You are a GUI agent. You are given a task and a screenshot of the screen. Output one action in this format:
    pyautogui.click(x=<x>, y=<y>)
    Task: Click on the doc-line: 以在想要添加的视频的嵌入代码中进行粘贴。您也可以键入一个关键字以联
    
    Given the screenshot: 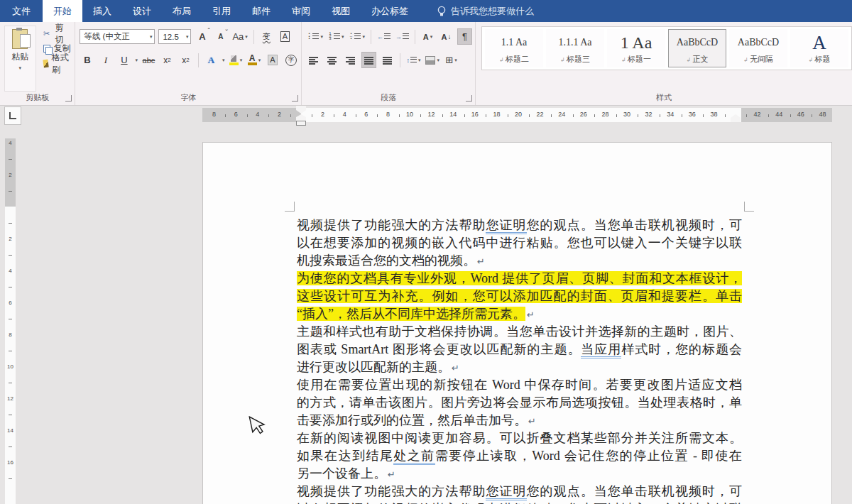 What is the action you would take?
    pyautogui.click(x=520, y=503)
    